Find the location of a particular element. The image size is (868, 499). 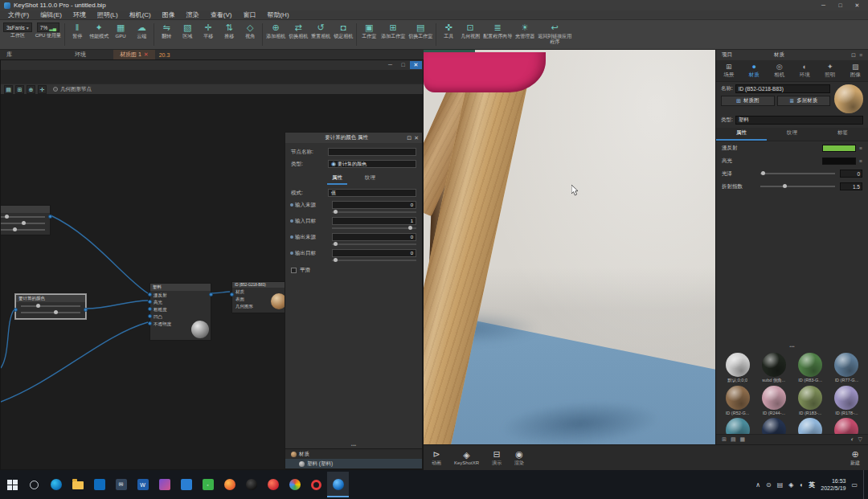

output-from-field: 0 is located at coordinates (375, 237).